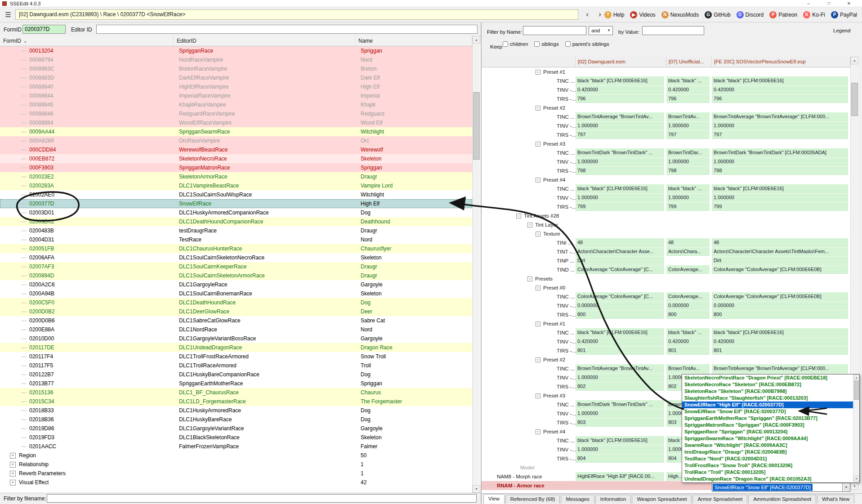 Image resolution: width=862 pixels, height=504 pixels. What do you see at coordinates (842, 31) in the screenshot?
I see `legend-button: Legend` at bounding box center [842, 31].